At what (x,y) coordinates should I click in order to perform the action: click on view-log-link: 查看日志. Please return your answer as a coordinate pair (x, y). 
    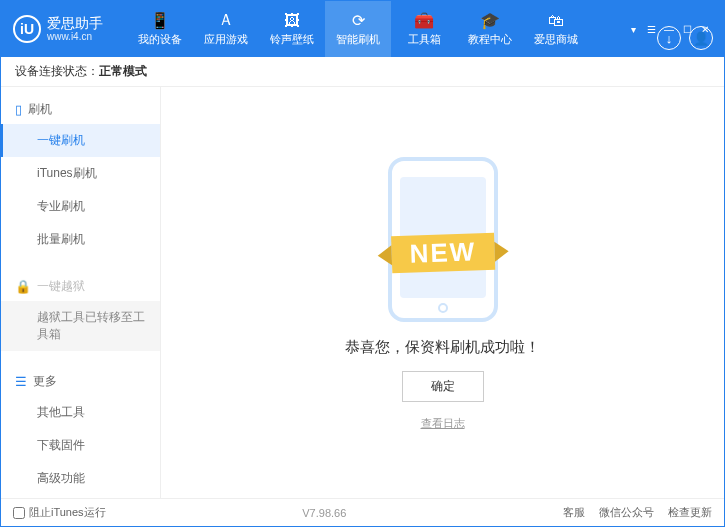
    Looking at the image, I should click on (443, 424).